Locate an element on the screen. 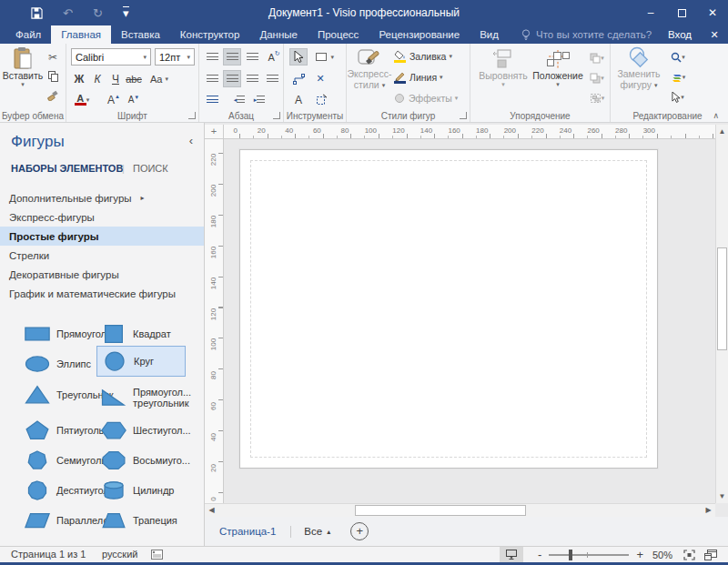 The image size is (728, 565). tab-design: Конструктор is located at coordinates (210, 35).